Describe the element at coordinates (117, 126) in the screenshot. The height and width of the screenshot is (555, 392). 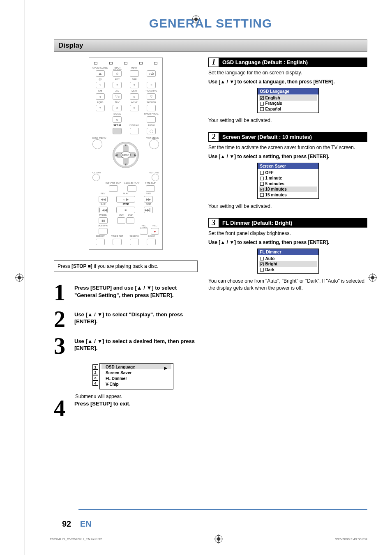
I see `remote-label: SETUP` at that location.